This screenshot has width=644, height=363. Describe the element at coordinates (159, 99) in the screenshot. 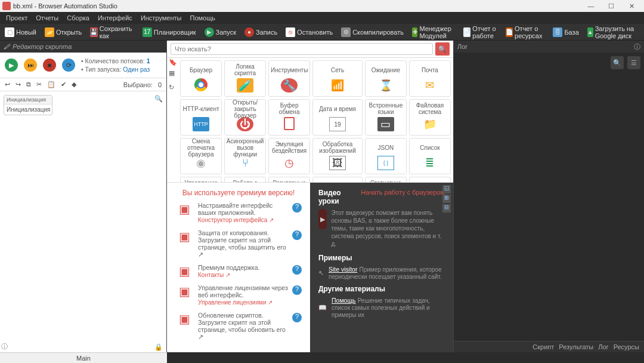

I see `search-icon: 🔍` at that location.